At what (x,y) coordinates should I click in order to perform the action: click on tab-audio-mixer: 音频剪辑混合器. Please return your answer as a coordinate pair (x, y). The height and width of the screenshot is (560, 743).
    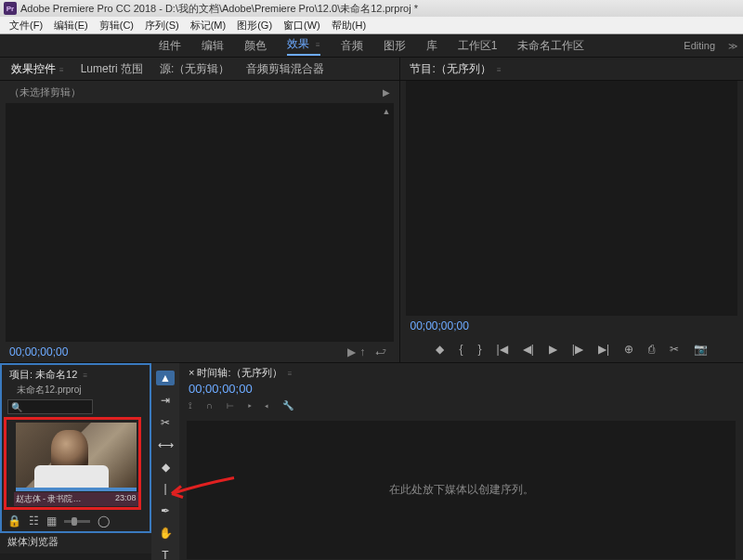
    Looking at the image, I should click on (285, 69).